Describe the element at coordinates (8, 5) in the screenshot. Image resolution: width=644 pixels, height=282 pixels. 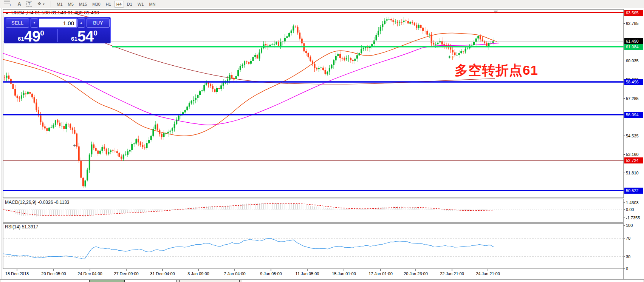
I see `fibonacci-tool-icon: F` at that location.